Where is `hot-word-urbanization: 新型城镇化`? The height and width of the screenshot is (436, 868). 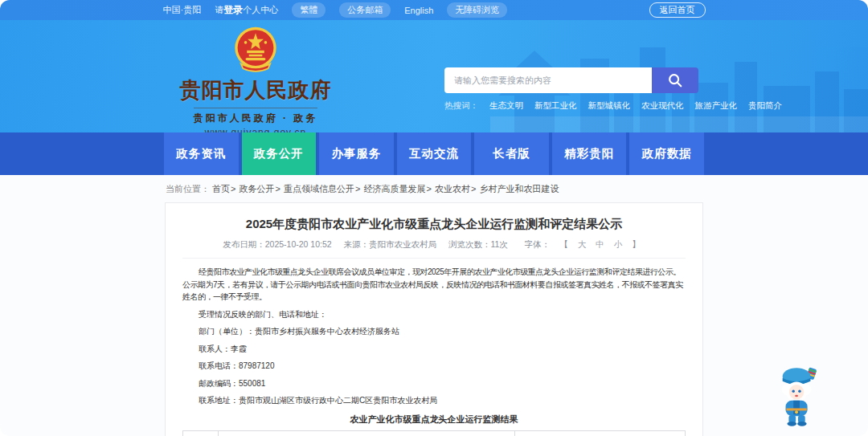
hot-word-urbanization: 新型城镇化 is located at coordinates (609, 106).